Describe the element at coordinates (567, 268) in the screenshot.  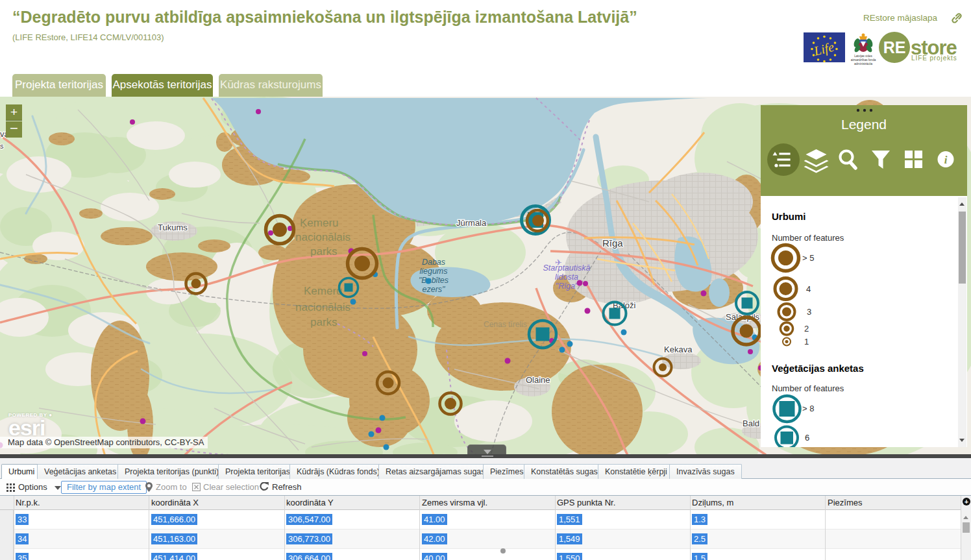
I see `svg-text: Starptautiskā` at that location.